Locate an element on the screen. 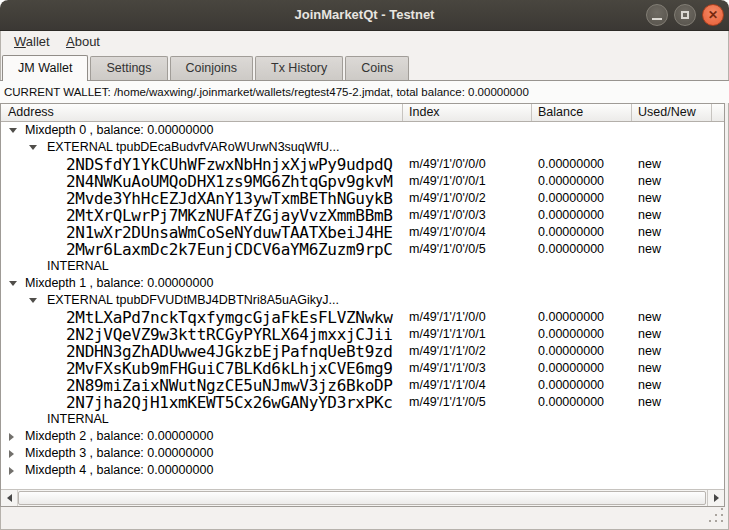  tree-row: 2MtXrQLwrPj7MKzNUFAfZGjayVvzXmmBBmBm/49'… is located at coordinates (362, 216).